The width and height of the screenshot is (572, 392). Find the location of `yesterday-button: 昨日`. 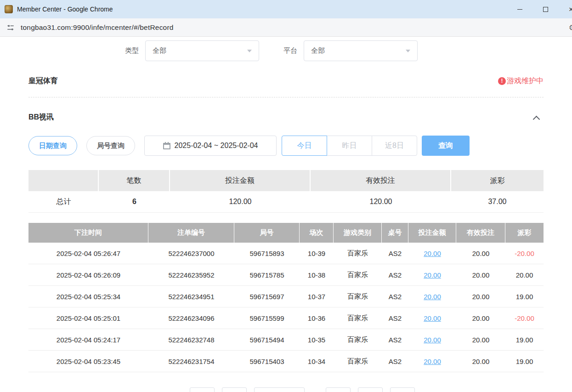

yesterday-button: 昨日 is located at coordinates (349, 146).